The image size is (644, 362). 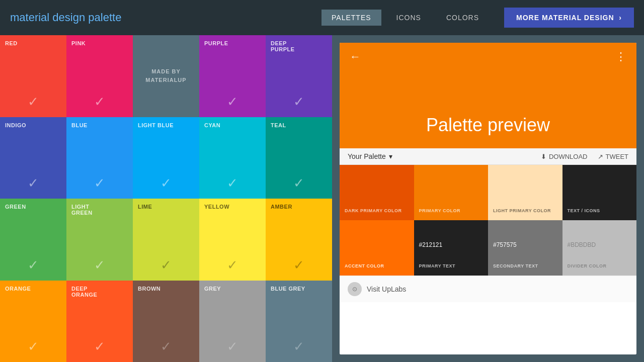 I want to click on title-plain: material design, so click(x=49, y=17).